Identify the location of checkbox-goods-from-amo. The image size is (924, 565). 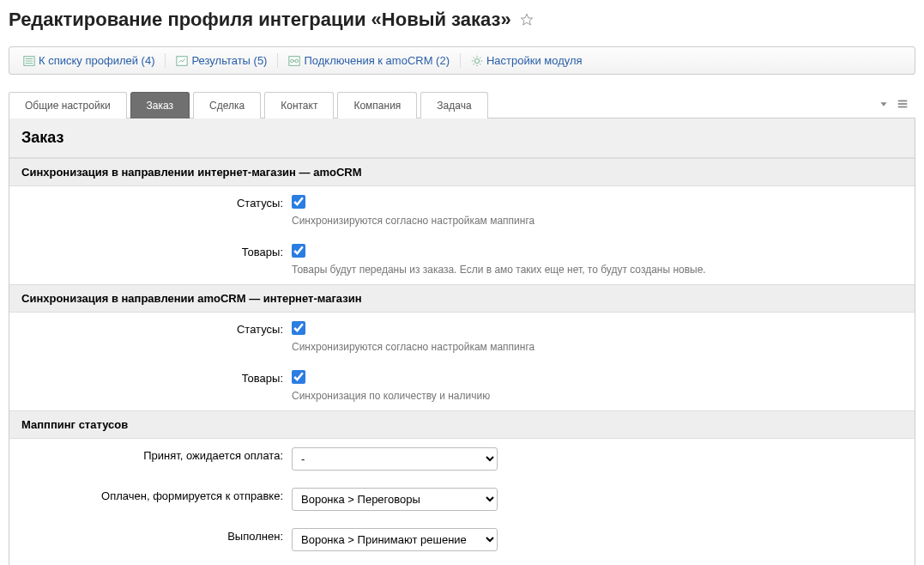
(299, 377).